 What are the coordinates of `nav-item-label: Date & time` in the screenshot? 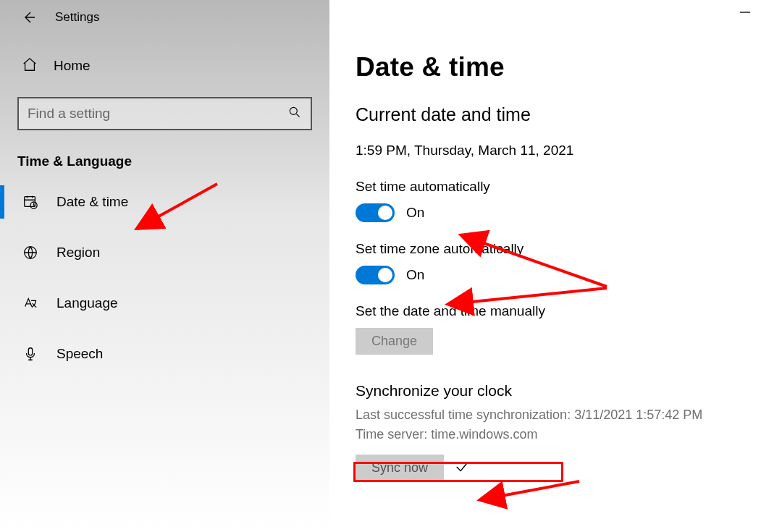 It's located at (93, 202).